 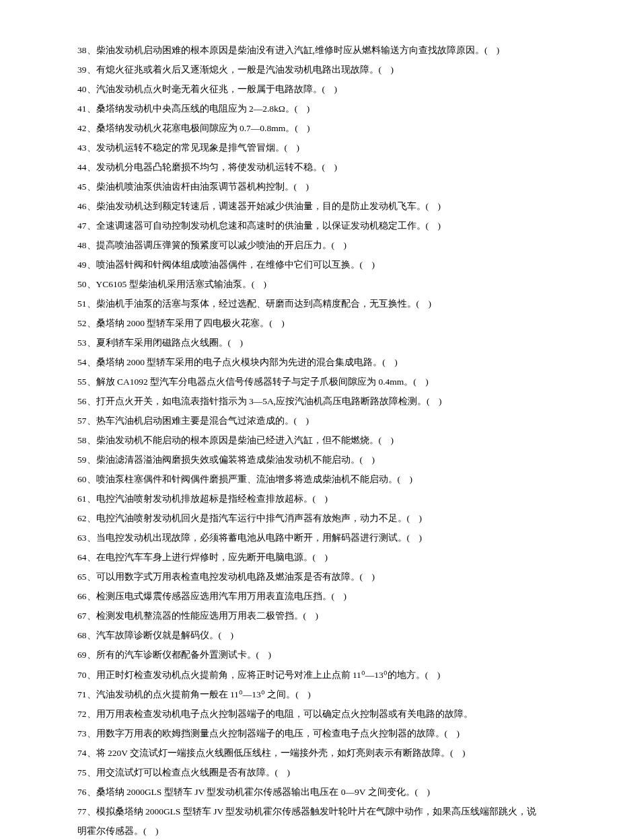 I want to click on question-line: 45、柴油机喷油泵供油齿杆由油泵调节器机构控制。( ), so click(x=310, y=187).